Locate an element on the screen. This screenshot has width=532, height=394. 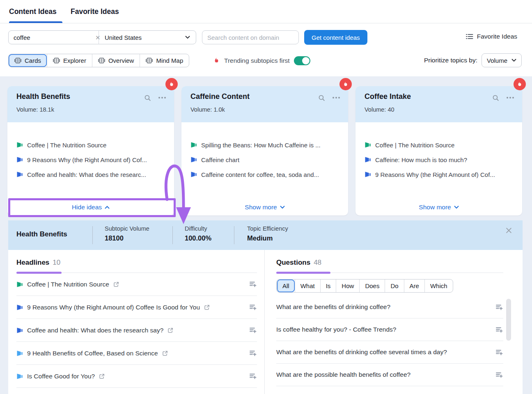
country-value: United States is located at coordinates (145, 38).